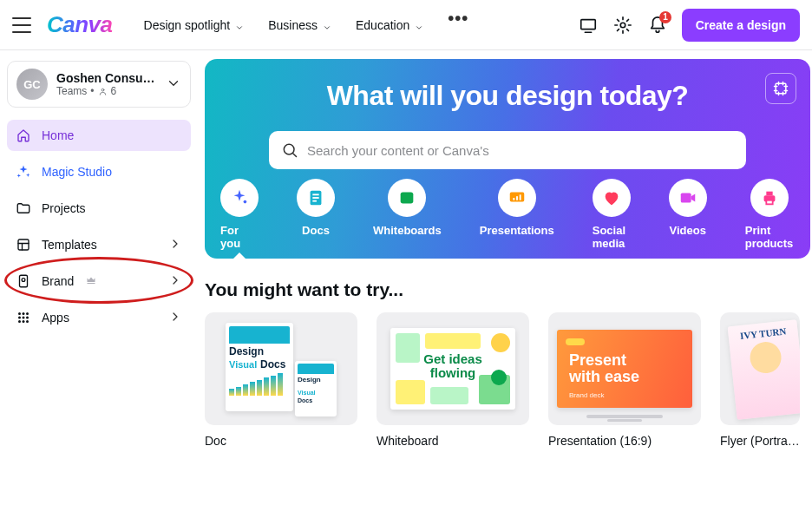 The image size is (812, 505). Describe the element at coordinates (458, 25) in the screenshot. I see `more-menu-button: •••` at that location.